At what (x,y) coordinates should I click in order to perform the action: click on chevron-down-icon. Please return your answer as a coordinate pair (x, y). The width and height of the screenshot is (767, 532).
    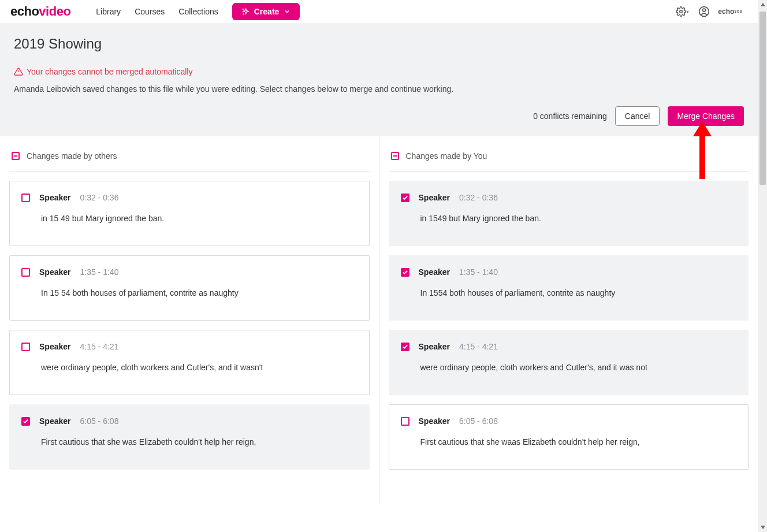
    Looking at the image, I should click on (287, 12).